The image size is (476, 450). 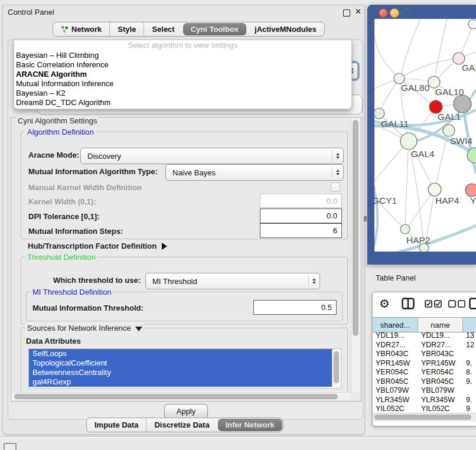 What do you see at coordinates (181, 396) in the screenshot?
I see `settings-horizontal-scrollbar` at bounding box center [181, 396].